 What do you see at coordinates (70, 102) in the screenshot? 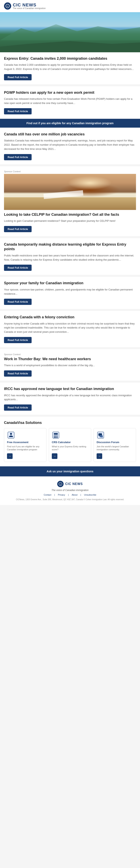
I see `article-pgwp-work-permit: PGWP holders can apply for a new open wo…` at bounding box center [70, 102].